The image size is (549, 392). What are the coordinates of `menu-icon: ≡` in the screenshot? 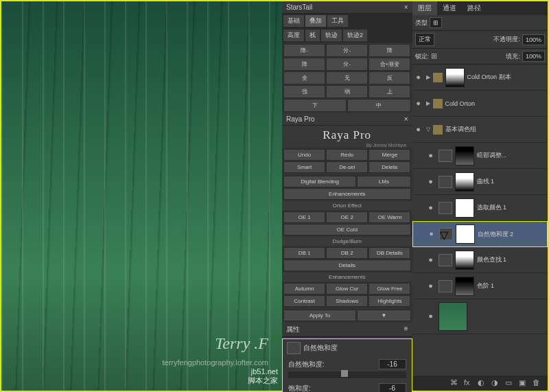 It's located at (406, 330).